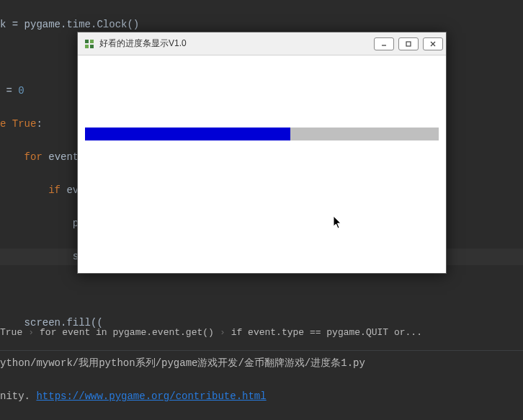 This screenshot has width=523, height=420. What do you see at coordinates (89, 44) in the screenshot?
I see `app-icon` at bounding box center [89, 44].